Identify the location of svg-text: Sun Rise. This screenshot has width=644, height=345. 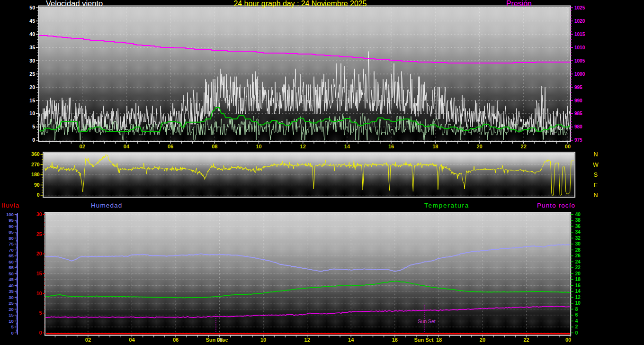
(217, 340).